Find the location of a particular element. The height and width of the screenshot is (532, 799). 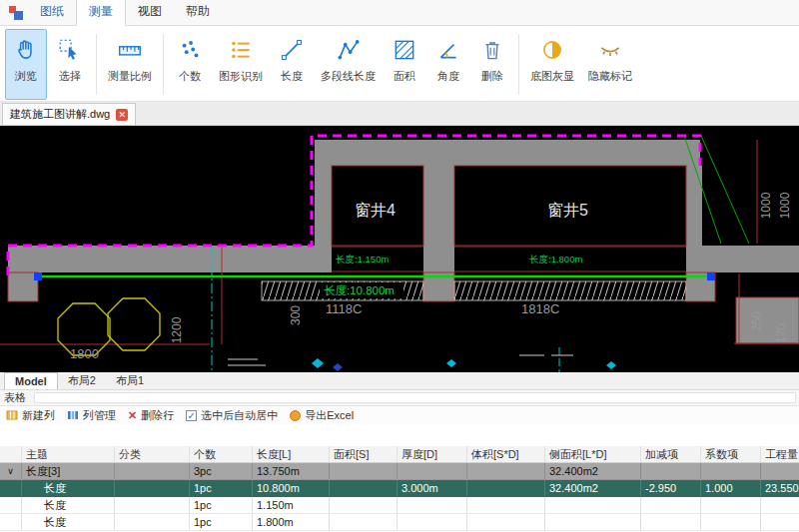

column-header: 面积[S] is located at coordinates (364, 454).